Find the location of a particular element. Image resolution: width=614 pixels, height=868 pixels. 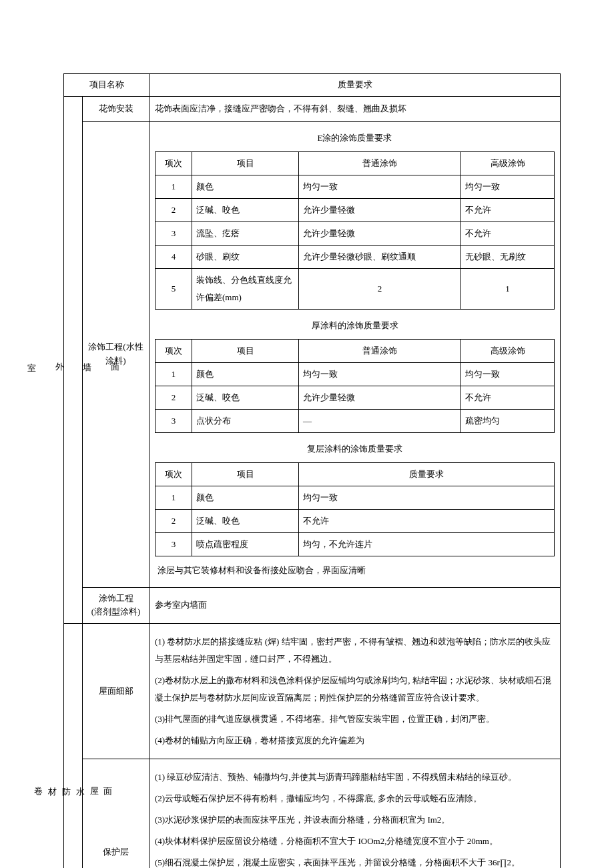

protect-p4: (4)块体材料保护层应留设分格缝，分格面积不宜大于 IOOm2,分格缝宽度不宜小… is located at coordinates (355, 841).